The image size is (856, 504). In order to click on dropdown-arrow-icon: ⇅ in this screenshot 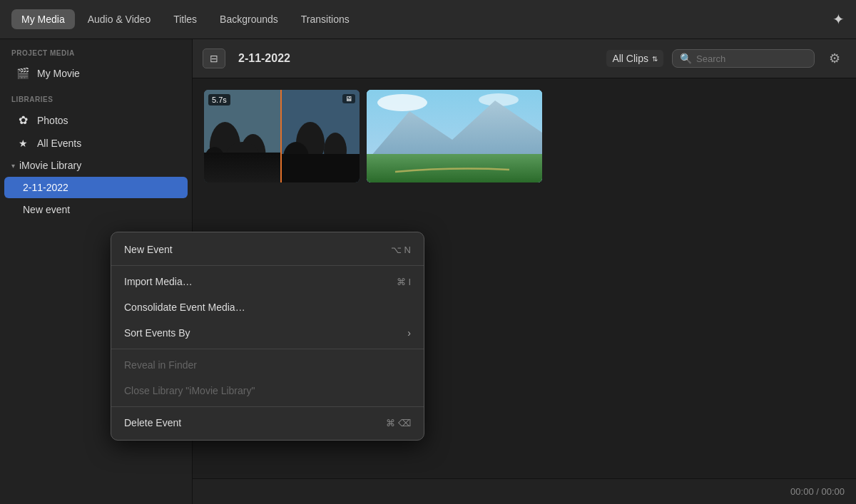, I will do `click(655, 58)`.